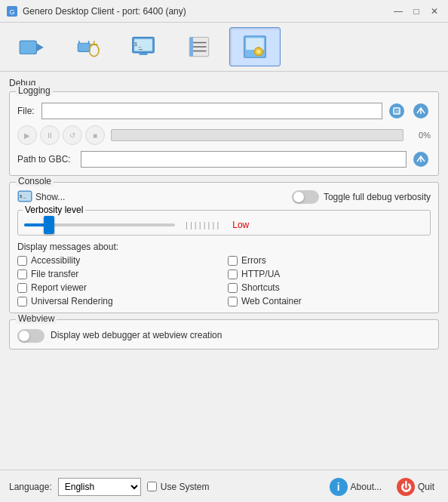 The width and height of the screenshot is (448, 502). I want to click on maximize-button: □, so click(416, 11).